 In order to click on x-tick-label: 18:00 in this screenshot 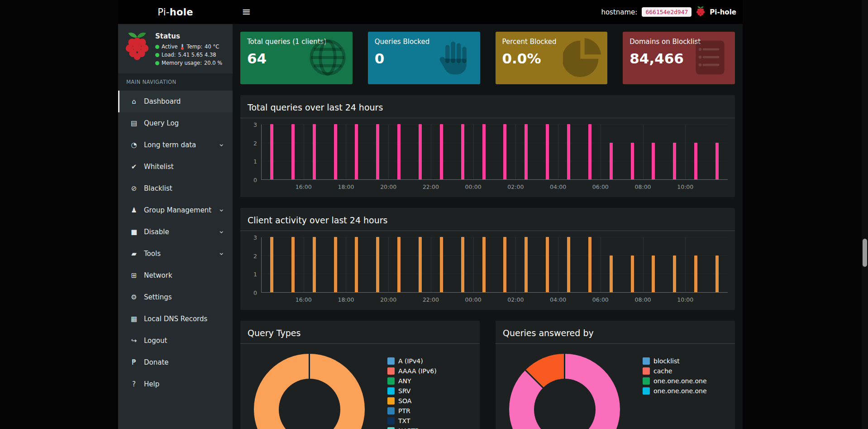, I will do `click(346, 300)`.